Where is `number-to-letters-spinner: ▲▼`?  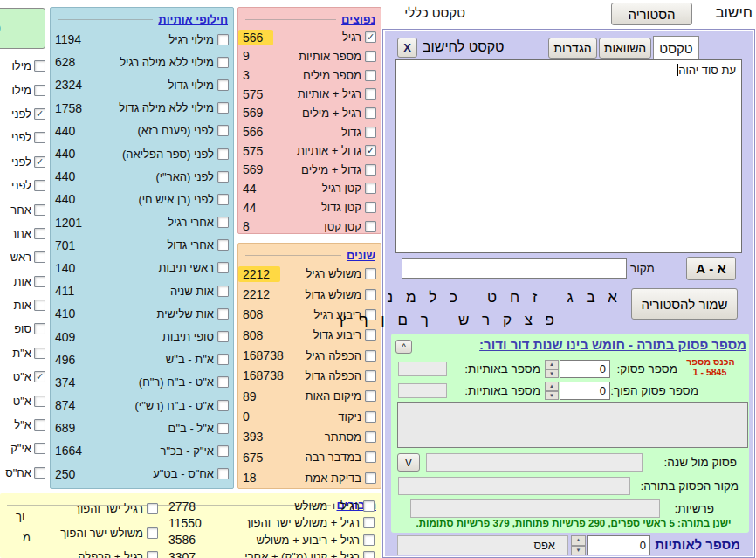
number-to-letters-spinner: ▲▼ is located at coordinates (578, 545).